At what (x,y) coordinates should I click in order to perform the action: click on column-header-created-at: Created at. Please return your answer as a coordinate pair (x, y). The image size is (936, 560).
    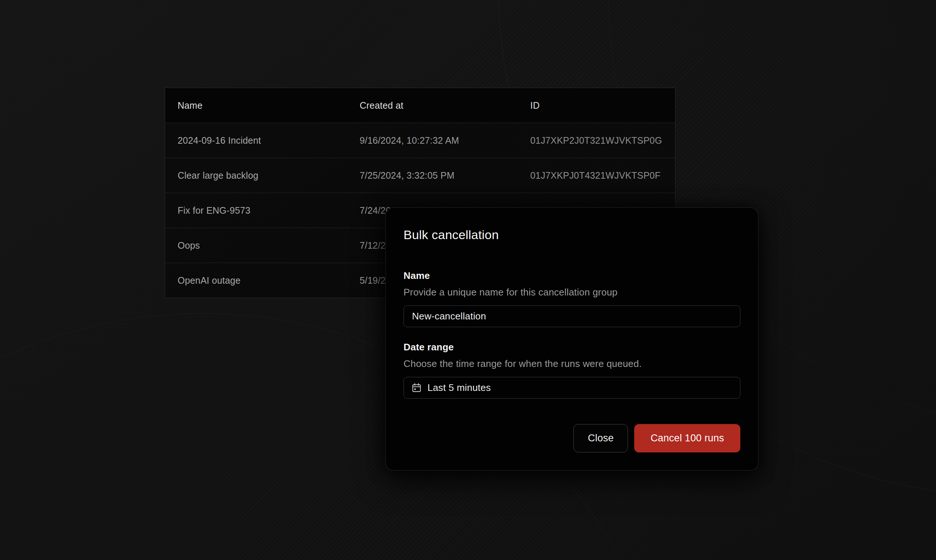
    Looking at the image, I should click on (433, 106).